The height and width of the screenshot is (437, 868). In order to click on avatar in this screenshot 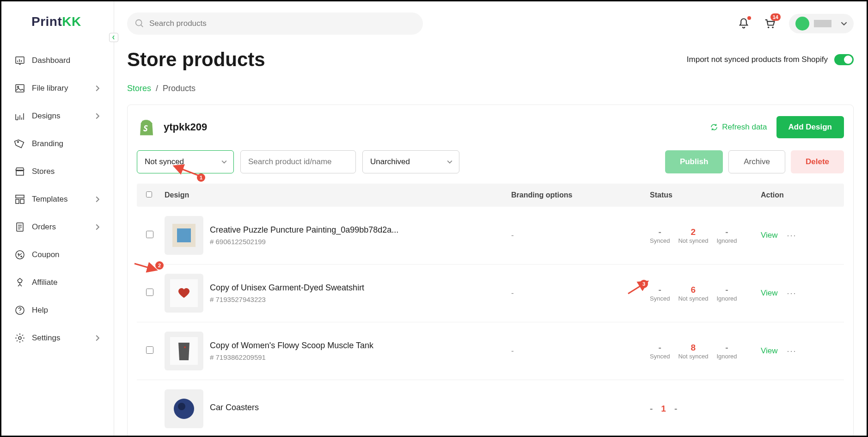, I will do `click(802, 24)`.